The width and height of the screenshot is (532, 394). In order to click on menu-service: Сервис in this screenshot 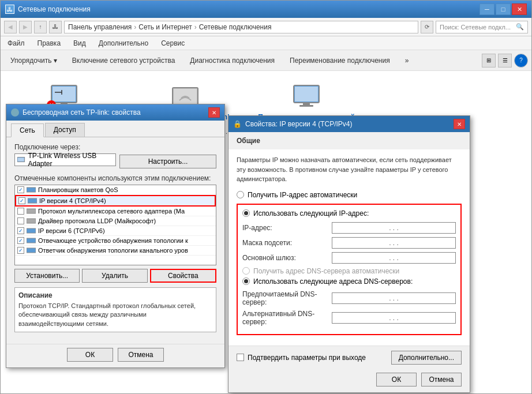, I will do `click(173, 43)`.